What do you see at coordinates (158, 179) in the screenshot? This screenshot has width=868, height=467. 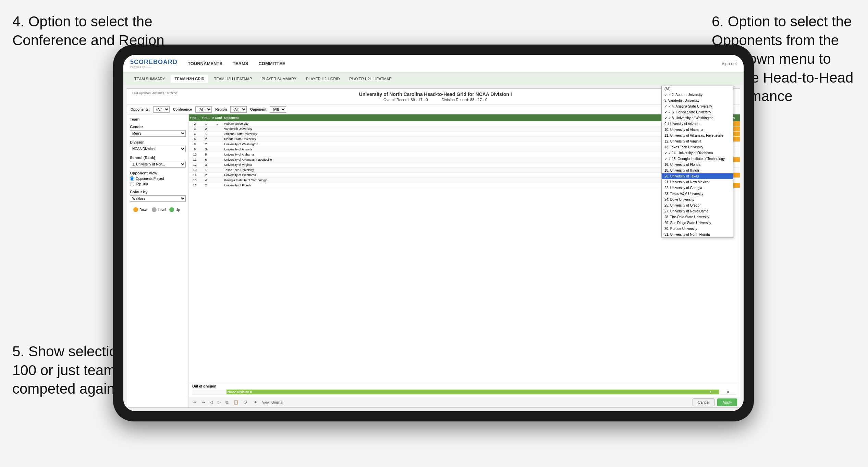 I see `radio-opponents-played: Opponents Played` at bounding box center [158, 179].